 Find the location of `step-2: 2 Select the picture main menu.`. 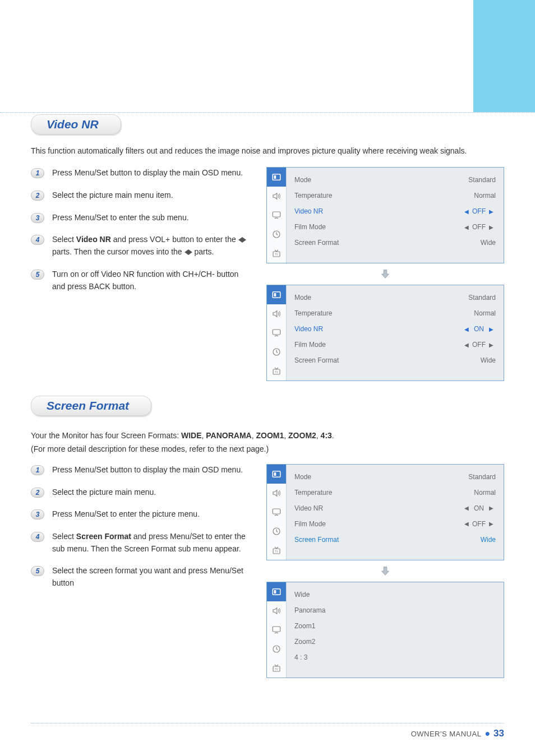

step-2: 2 Select the picture main menu. is located at coordinates (140, 493).